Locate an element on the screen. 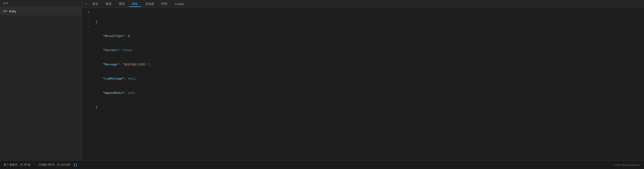 The width and height of the screenshot is (644, 169). entry-icon: </> is located at coordinates (5, 11).